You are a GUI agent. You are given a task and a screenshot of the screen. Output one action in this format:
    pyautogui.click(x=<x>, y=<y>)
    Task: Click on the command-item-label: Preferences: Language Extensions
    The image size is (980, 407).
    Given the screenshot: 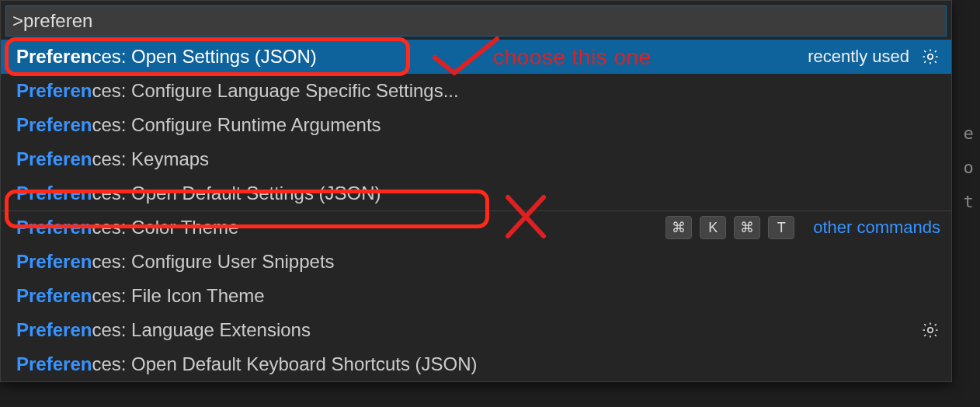 What is the action you would take?
    pyautogui.click(x=163, y=330)
    